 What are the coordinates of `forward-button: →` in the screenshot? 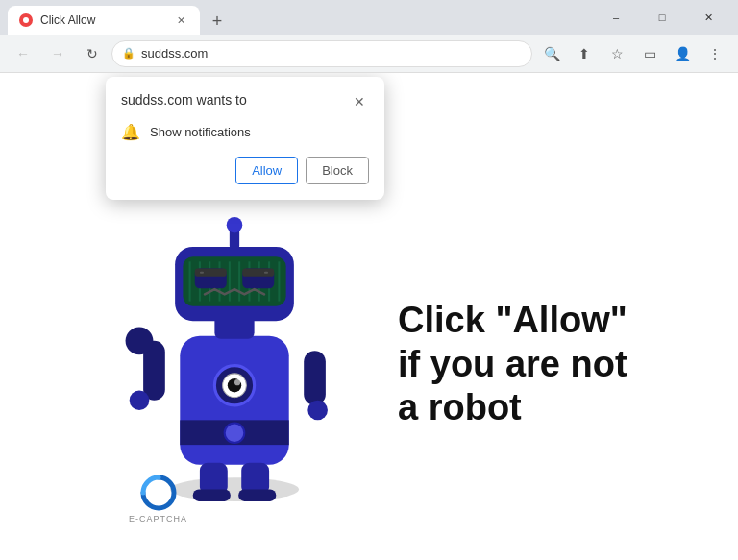 It's located at (58, 54).